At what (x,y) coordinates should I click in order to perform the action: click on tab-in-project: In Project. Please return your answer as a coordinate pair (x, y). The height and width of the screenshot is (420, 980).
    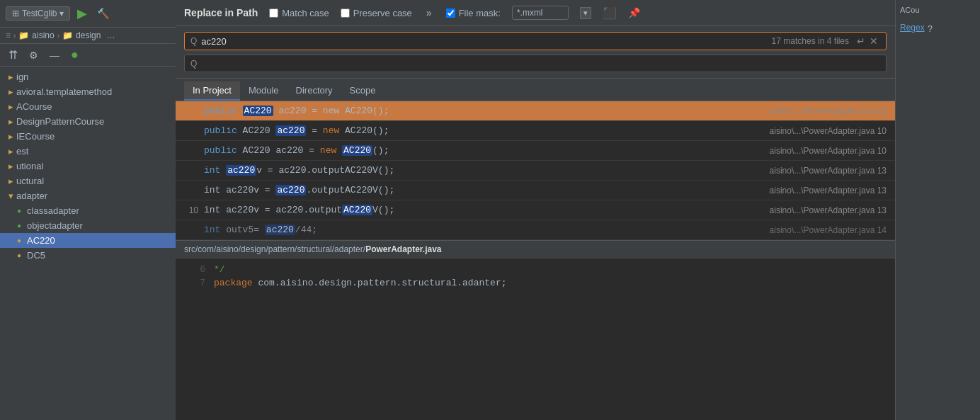
    Looking at the image, I should click on (212, 91).